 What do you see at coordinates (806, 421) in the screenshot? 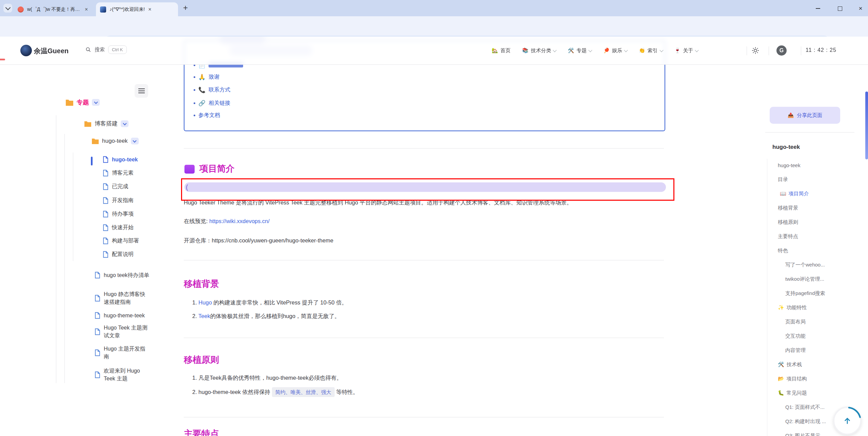
I see `toc-item: Q2: 构建时出现 ...` at bounding box center [806, 421].